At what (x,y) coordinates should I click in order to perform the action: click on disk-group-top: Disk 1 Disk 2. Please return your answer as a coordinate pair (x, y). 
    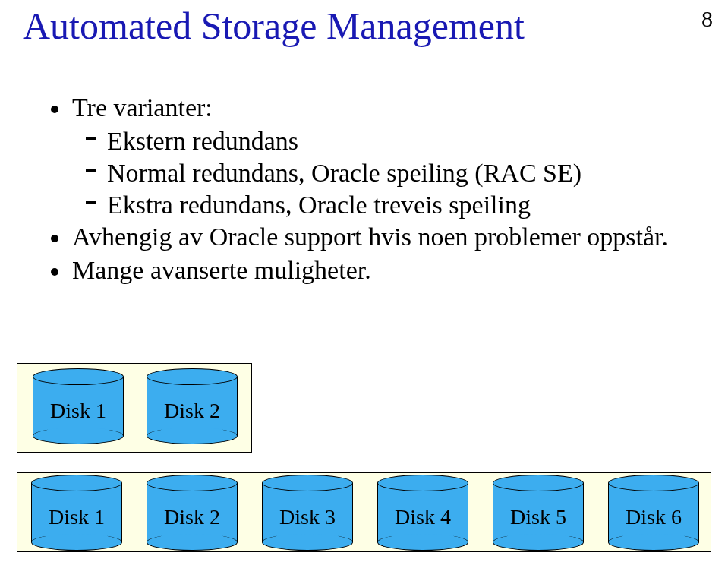
    Looking at the image, I should click on (134, 408).